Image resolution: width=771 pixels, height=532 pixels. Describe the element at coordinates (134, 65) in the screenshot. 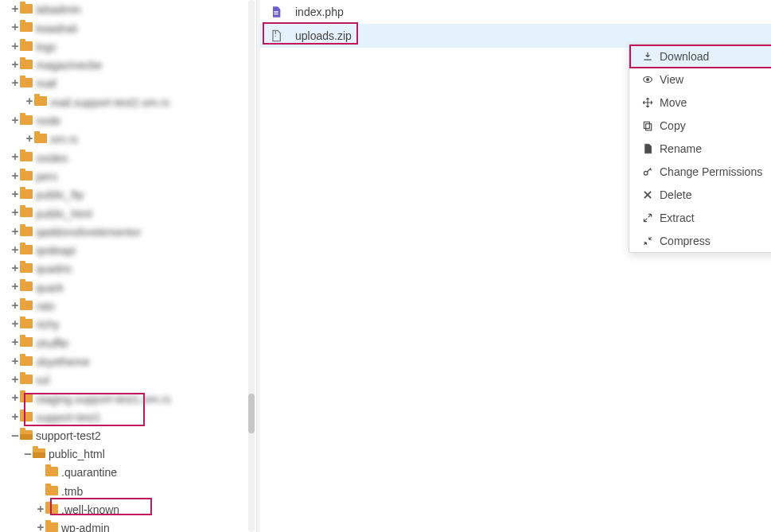

I see `tree-item: +magazinecbe` at that location.